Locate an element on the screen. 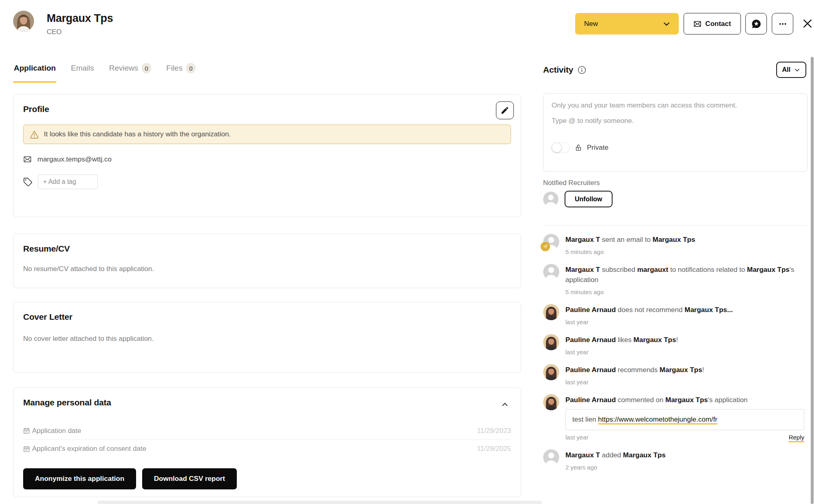  cover-letter-card: Cover Letter No cover letter attached to… is located at coordinates (267, 337).